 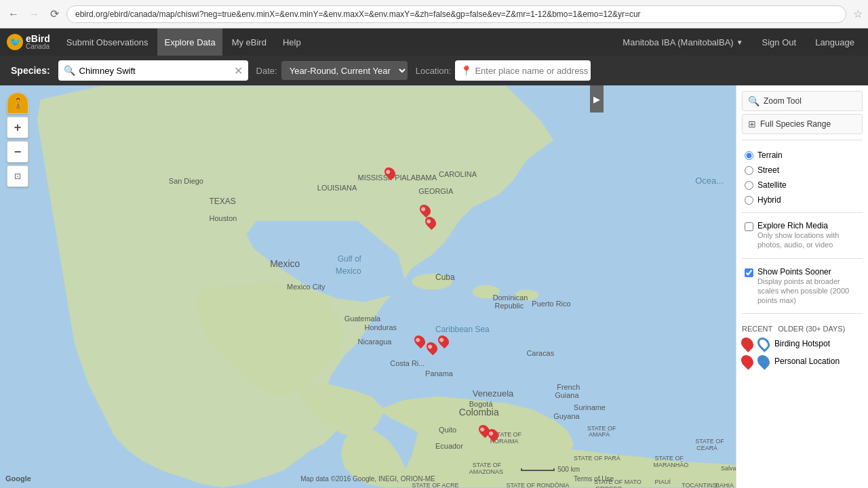 What do you see at coordinates (18, 127) in the screenshot?
I see `zoom-in-button: +` at bounding box center [18, 127].